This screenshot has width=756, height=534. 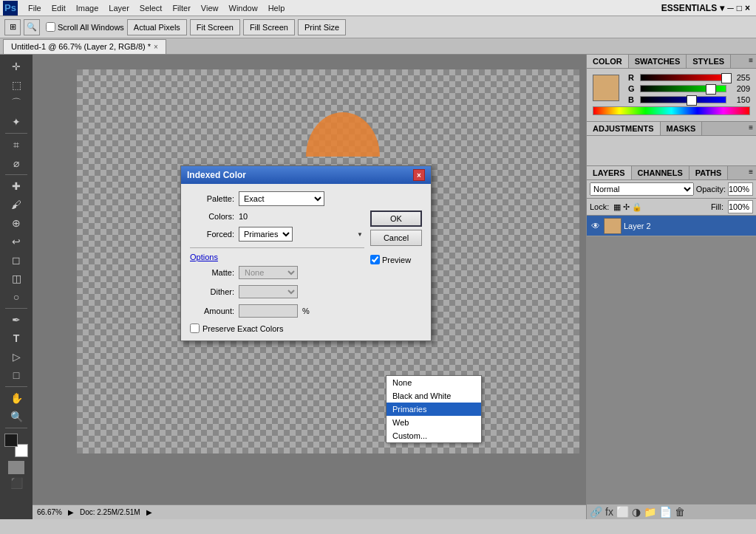 What do you see at coordinates (16, 260) in the screenshot?
I see `eraser-tool: ◻` at bounding box center [16, 260].